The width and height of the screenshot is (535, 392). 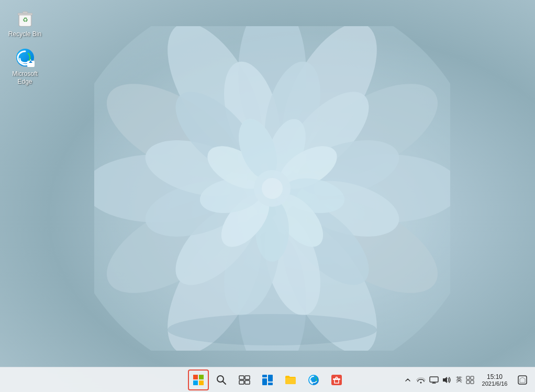 What do you see at coordinates (434, 380) in the screenshot?
I see `monitor-button` at bounding box center [434, 380].